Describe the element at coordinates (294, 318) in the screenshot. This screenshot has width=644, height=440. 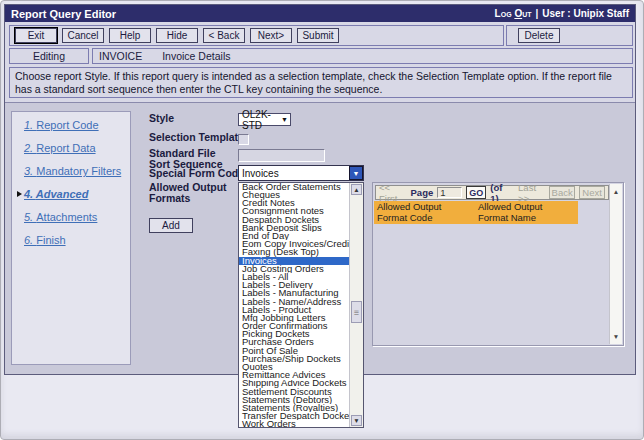
I see `option-mfg-jobbing-letters: Mfg Jobbing Letters` at that location.